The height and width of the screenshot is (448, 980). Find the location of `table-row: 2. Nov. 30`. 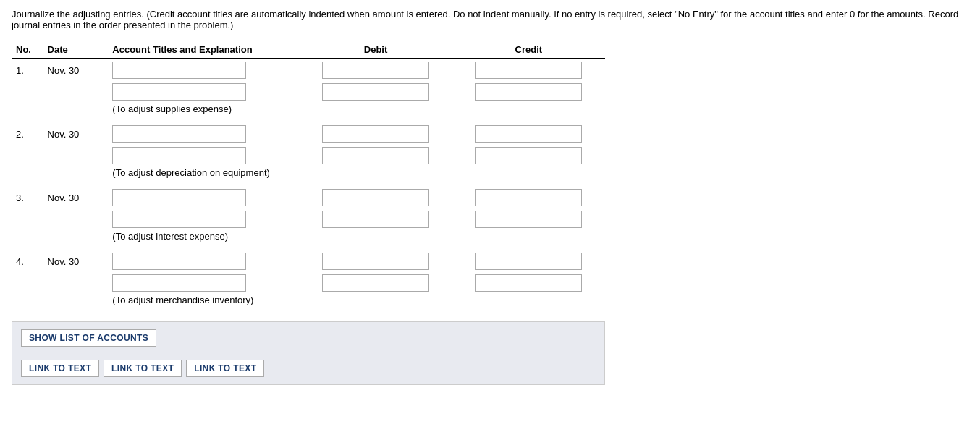

table-row: 2. Nov. 30 is located at coordinates (308, 134).